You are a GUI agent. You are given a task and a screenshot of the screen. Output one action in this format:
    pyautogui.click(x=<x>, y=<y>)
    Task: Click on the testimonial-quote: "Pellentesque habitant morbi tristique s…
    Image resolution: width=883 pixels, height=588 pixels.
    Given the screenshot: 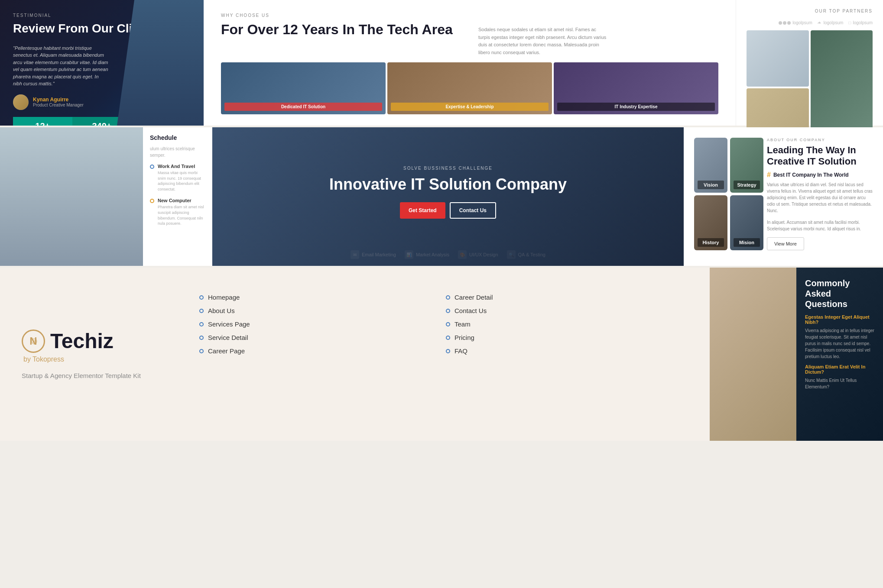 What is the action you would take?
    pyautogui.click(x=61, y=66)
    